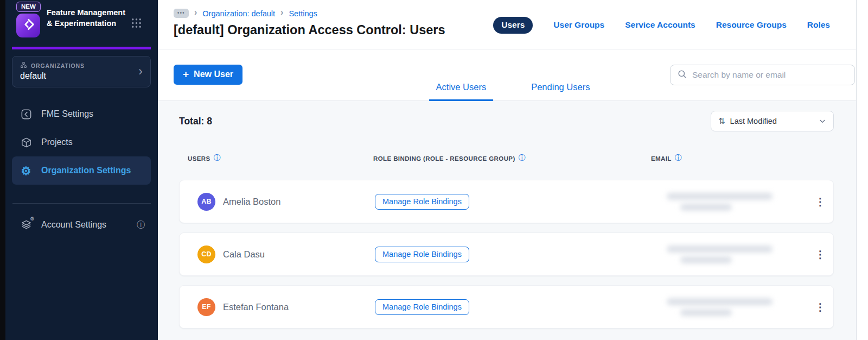 Image resolution: width=868 pixels, height=340 pixels. Describe the element at coordinates (28, 26) in the screenshot. I see `split-logo` at that location.